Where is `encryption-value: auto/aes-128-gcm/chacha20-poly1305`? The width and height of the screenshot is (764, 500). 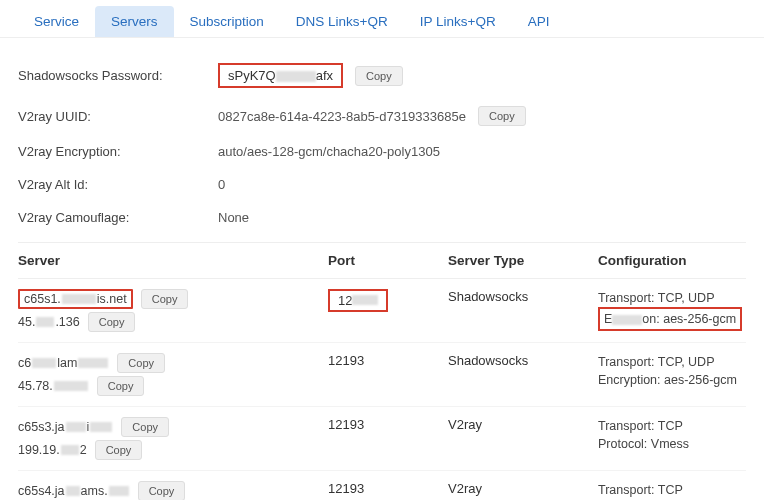
encryption-value: auto/aes-128-gcm/chacha20-poly1305 is located at coordinates (329, 152).